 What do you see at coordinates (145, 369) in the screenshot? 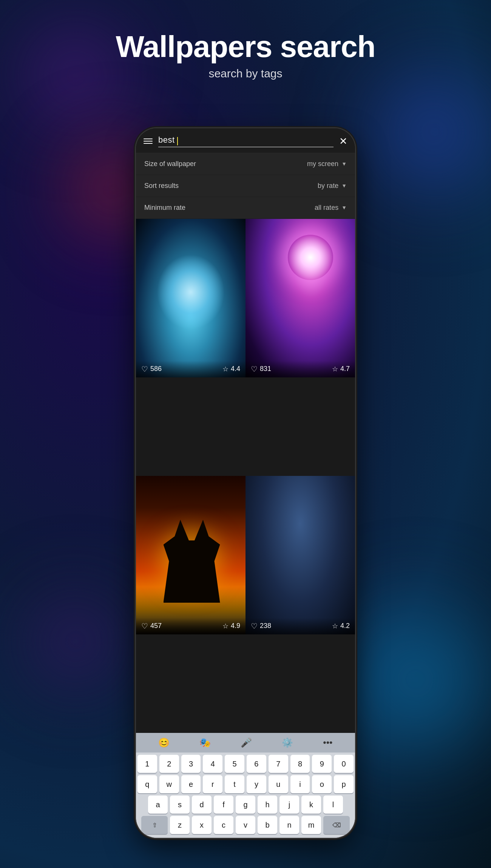
I see `heart-icon-1: ♡` at bounding box center [145, 369].